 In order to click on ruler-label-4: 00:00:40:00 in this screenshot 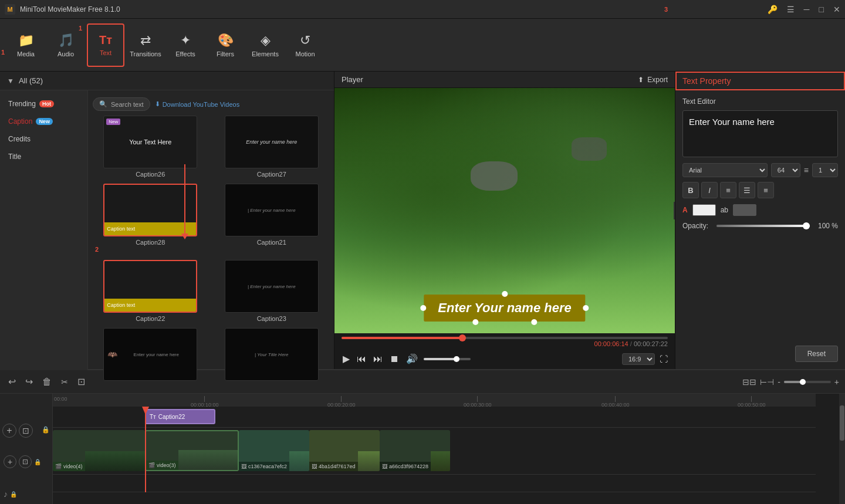, I will do `click(616, 404)`.